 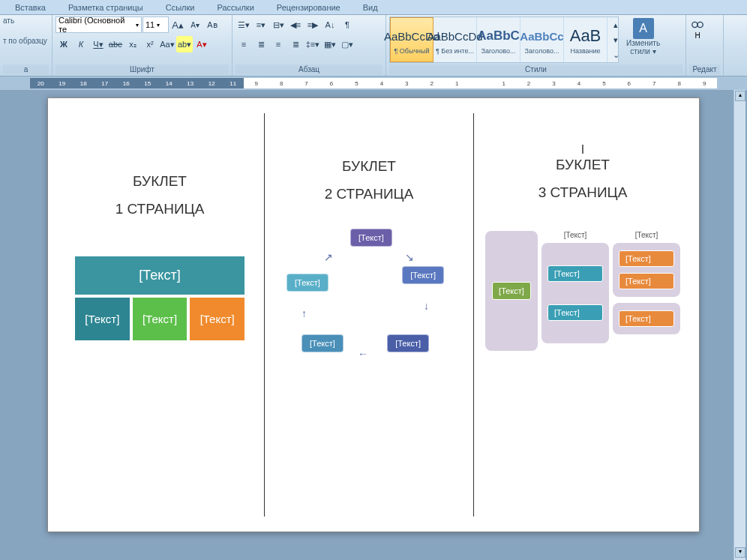 What do you see at coordinates (347, 25) in the screenshot?
I see `show-marks-button: ¶` at bounding box center [347, 25].